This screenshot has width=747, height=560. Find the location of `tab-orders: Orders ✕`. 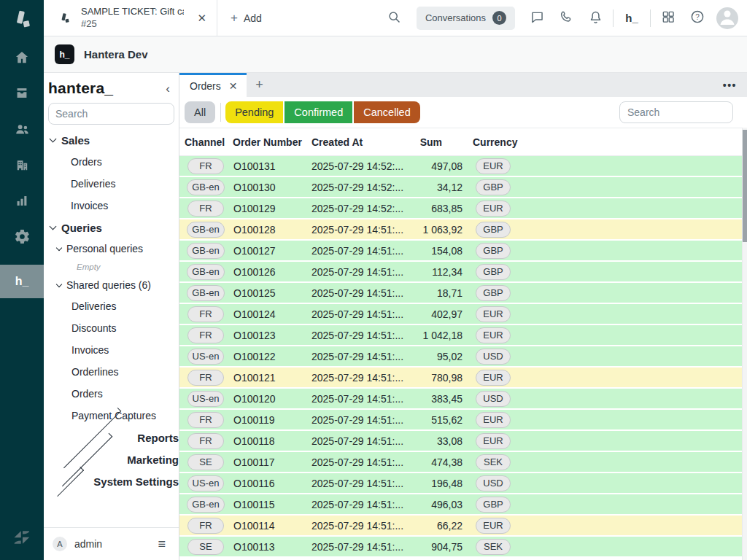

tab-orders: Orders ✕ is located at coordinates (213, 85).